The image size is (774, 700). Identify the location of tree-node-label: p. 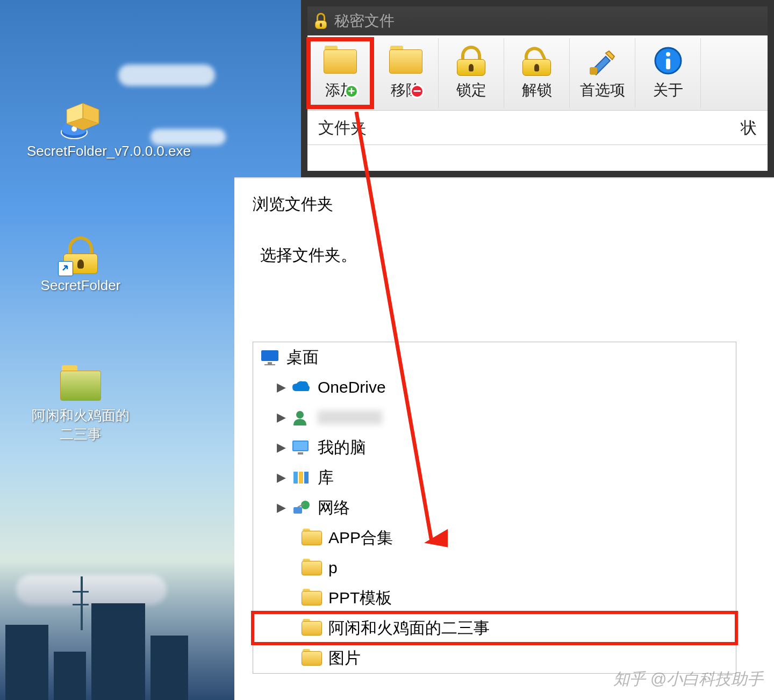
(333, 568).